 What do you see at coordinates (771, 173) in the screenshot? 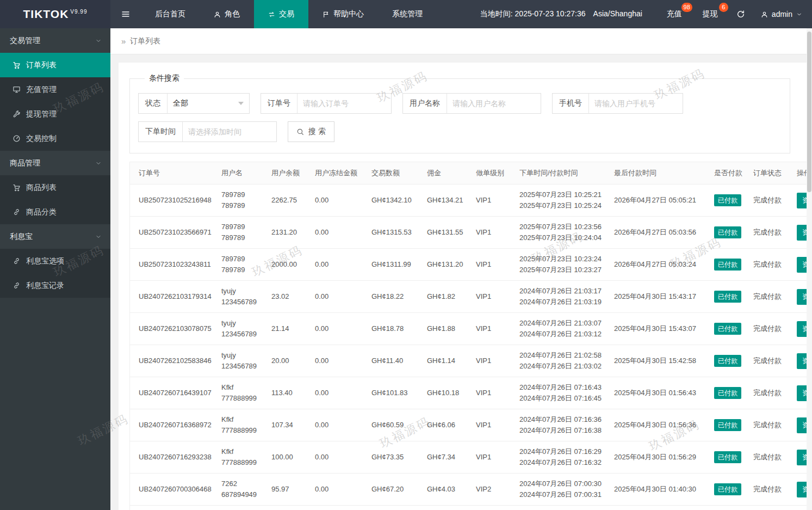
I see `column-header: 订单状态` at bounding box center [771, 173].